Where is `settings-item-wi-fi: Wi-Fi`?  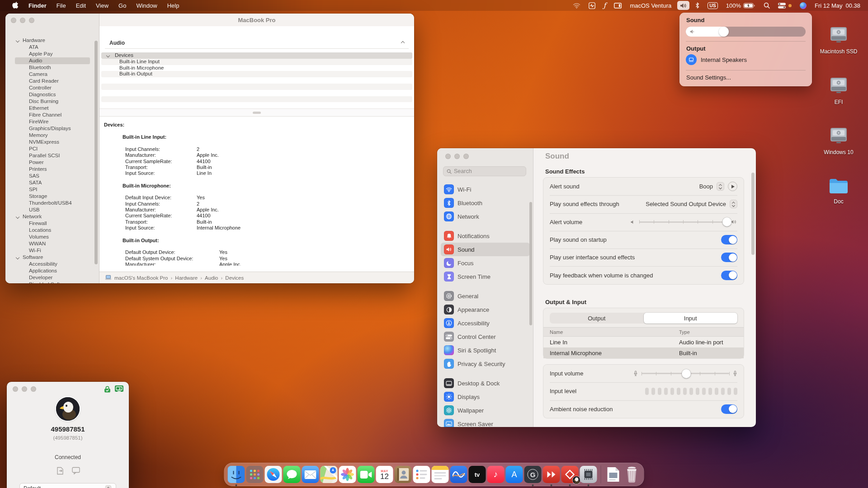 settings-item-wi-fi: Wi-Fi is located at coordinates (486, 189).